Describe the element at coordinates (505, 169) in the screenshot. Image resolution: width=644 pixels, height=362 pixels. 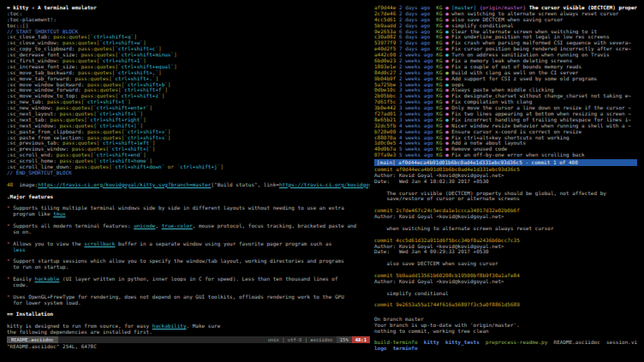
I see `detail-line: commit af0d44eca4b91d01b6bc0ad4e1d331ebc…` at that location.